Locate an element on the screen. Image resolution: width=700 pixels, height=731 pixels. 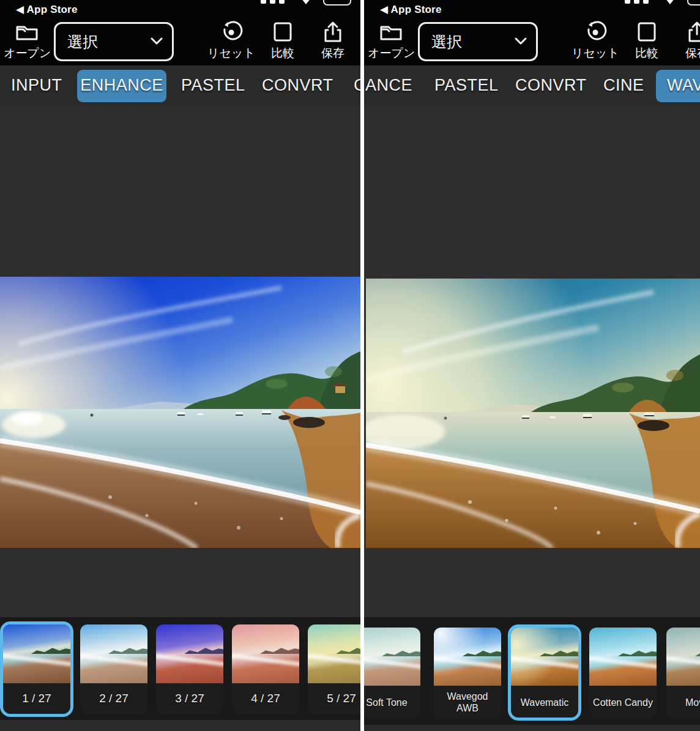
filter-thumb-wavematic: Wavematic is located at coordinates (545, 672).